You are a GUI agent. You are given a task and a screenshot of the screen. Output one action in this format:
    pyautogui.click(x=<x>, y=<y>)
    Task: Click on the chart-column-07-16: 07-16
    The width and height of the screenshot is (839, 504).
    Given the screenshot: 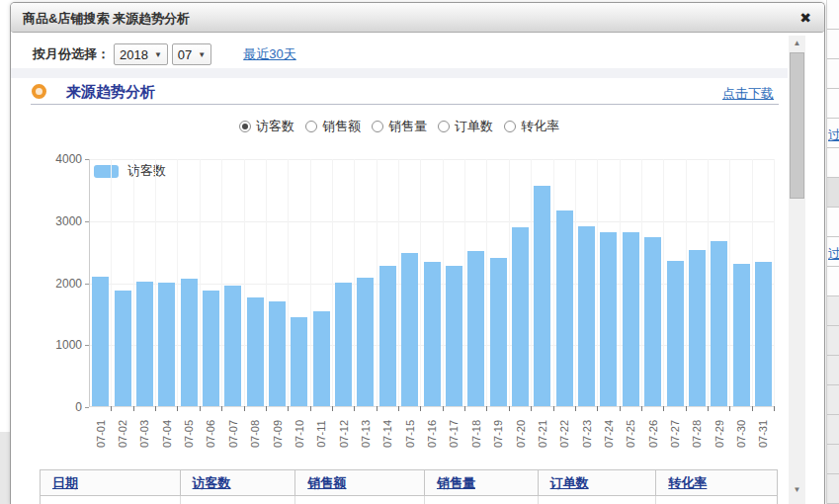 What is the action you would take?
    pyautogui.click(x=432, y=283)
    